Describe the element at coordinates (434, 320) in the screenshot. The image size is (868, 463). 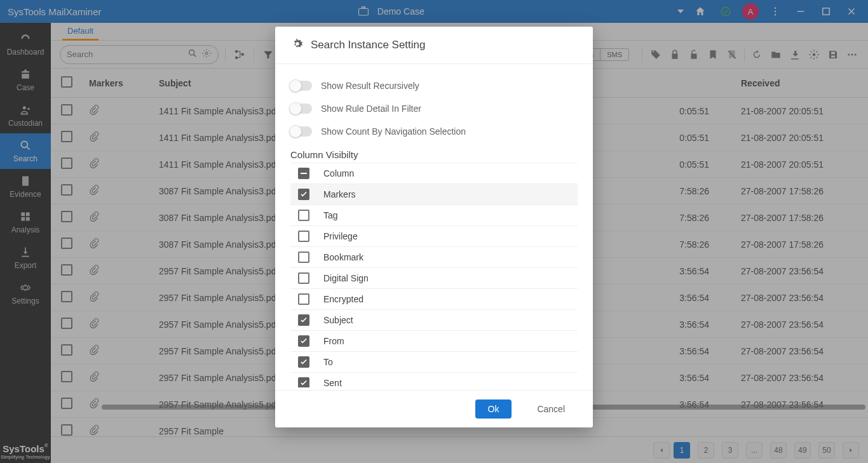
I see `column-visibility-row: Subject` at that location.